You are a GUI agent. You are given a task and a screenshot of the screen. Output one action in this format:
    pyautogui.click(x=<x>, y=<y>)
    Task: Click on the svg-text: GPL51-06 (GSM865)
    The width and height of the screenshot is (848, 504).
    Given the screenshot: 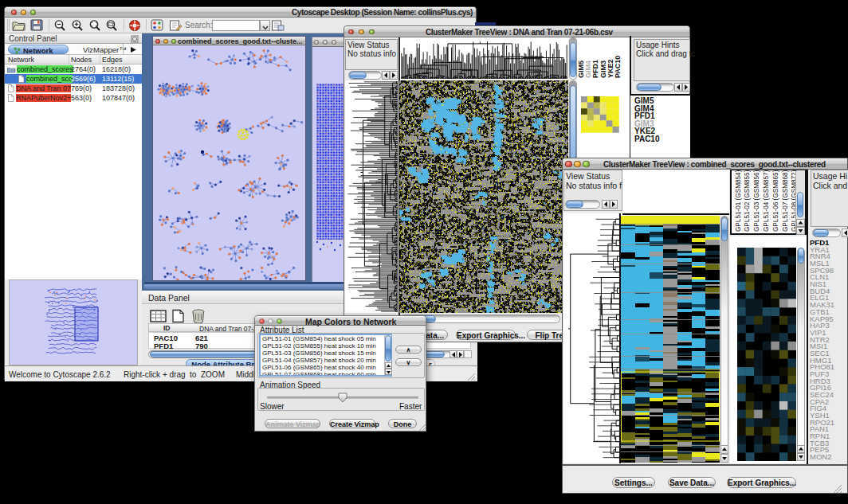 What is the action you would take?
    pyautogui.click(x=776, y=201)
    